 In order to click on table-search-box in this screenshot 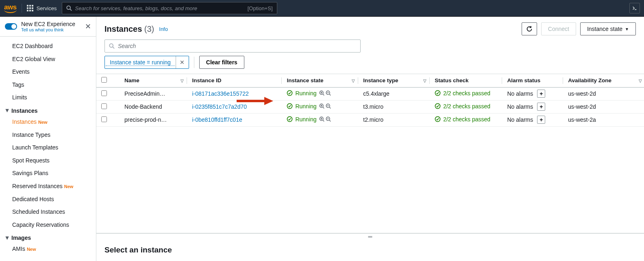, I will do `click(233, 46)`.